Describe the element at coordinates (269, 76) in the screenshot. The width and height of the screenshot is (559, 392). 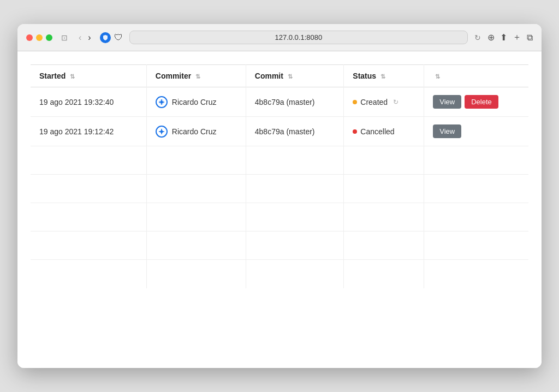
I see `col-commit-label: Commit` at that location.